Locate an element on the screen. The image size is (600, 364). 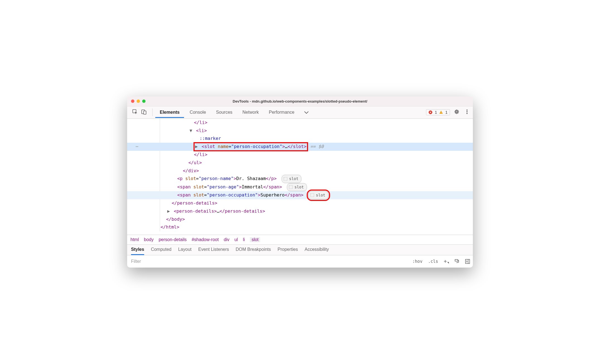
paint-icon is located at coordinates (457, 261).